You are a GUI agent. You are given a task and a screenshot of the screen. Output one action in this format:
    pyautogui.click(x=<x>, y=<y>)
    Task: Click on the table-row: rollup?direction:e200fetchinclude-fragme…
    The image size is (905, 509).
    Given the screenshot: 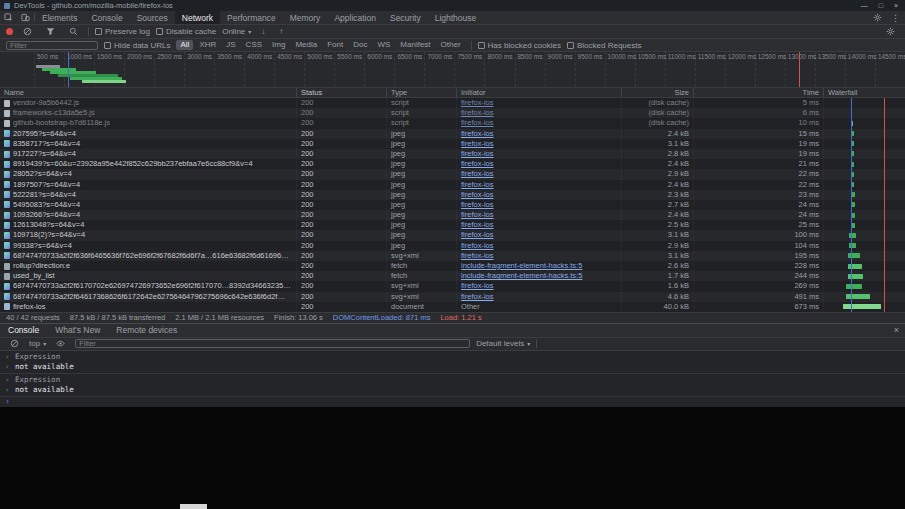 What is the action you would take?
    pyautogui.click(x=452, y=266)
    